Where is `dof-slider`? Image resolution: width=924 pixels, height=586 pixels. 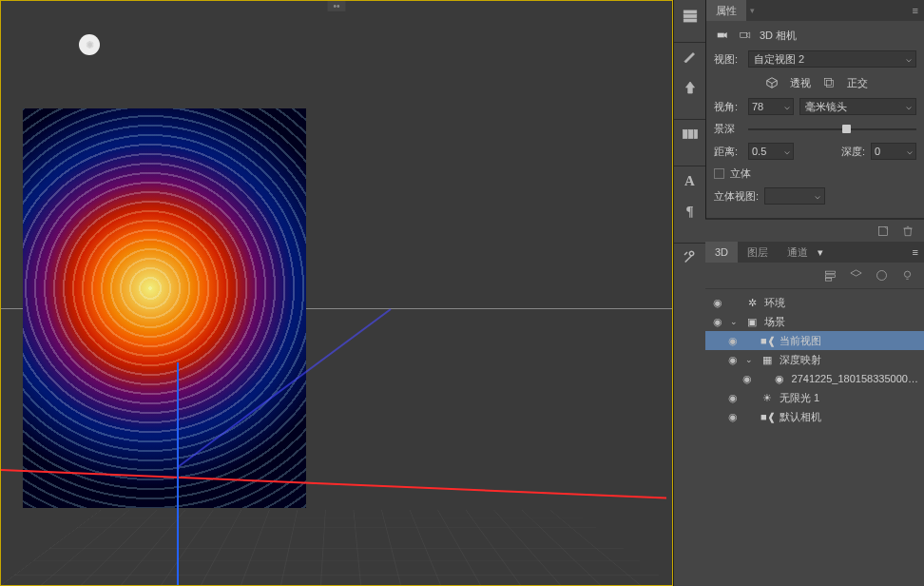 dof-slider is located at coordinates (833, 129).